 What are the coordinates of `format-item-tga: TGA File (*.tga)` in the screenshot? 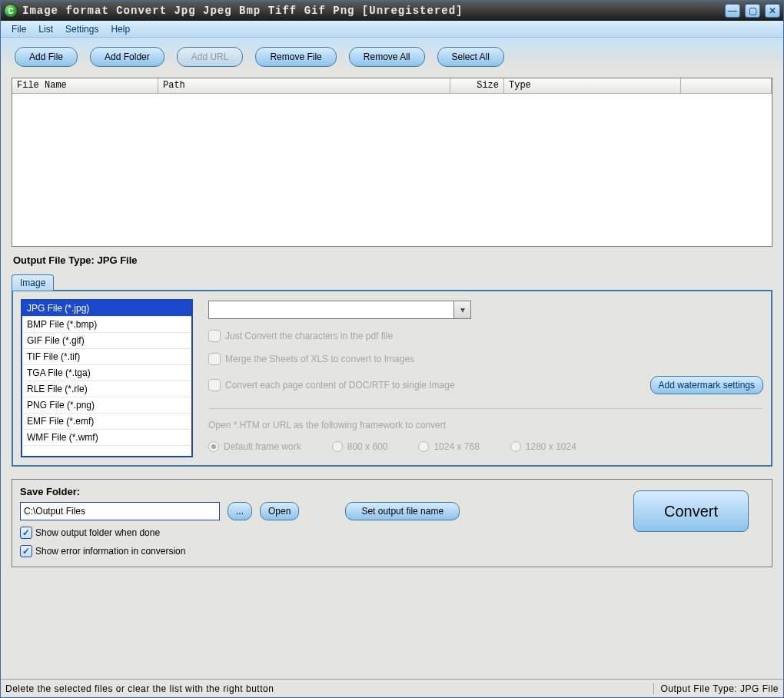 It's located at (107, 374).